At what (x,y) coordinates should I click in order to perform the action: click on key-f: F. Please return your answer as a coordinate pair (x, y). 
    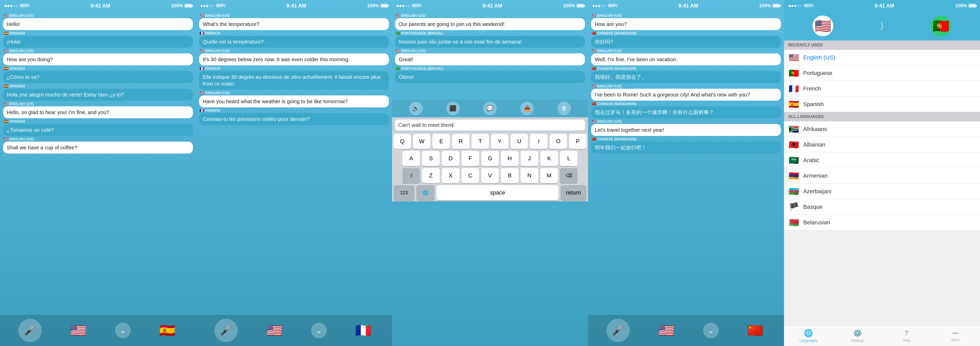
    Looking at the image, I should click on (470, 158).